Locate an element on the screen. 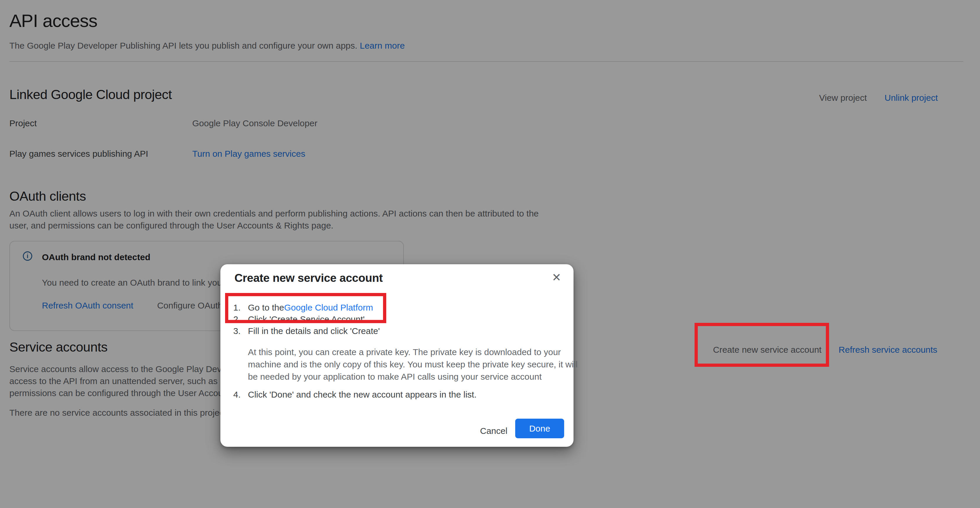  step-3-text: Fill in the details and click 'Create' is located at coordinates (314, 331).